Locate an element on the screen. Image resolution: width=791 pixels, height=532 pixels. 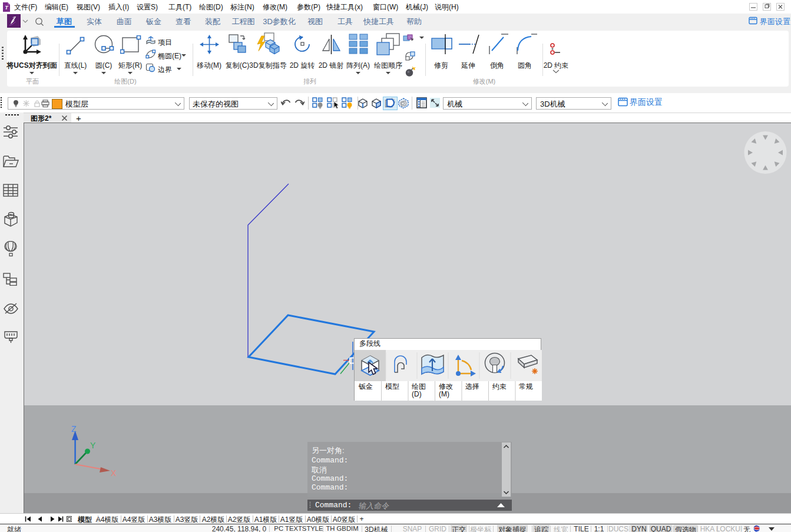
svg-text: X is located at coordinates (114, 473).